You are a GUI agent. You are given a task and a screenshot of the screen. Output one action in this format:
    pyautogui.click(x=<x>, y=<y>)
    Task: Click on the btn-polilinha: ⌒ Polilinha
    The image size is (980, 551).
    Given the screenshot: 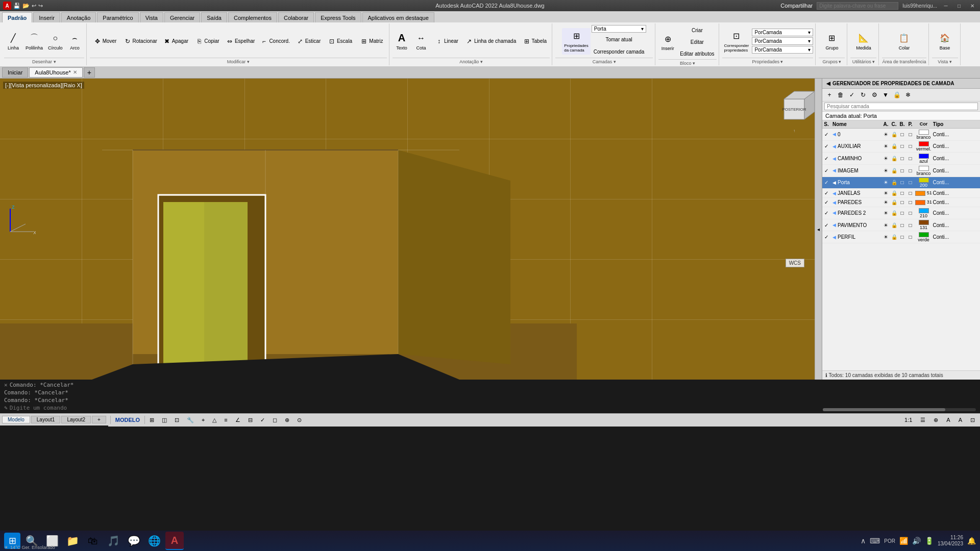 What is the action you would take?
    pyautogui.click(x=34, y=41)
    